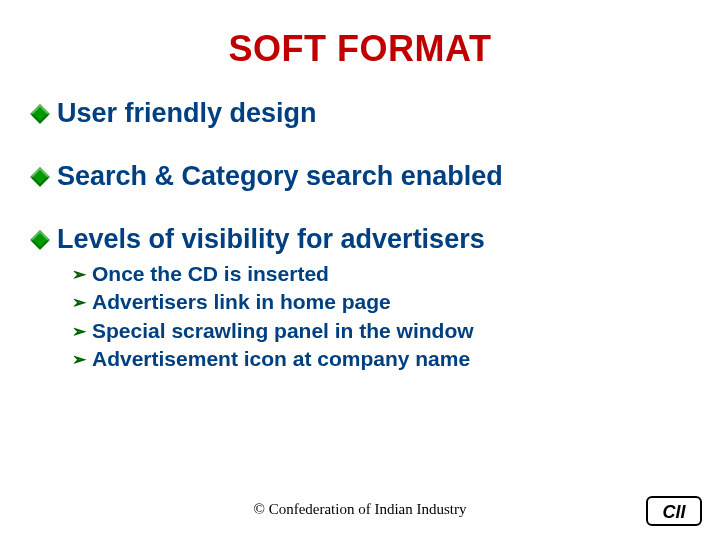 Image resolution: width=720 pixels, height=540 pixels. Describe the element at coordinates (187, 114) in the screenshot. I see `bullet-text: User friendly design` at that location.